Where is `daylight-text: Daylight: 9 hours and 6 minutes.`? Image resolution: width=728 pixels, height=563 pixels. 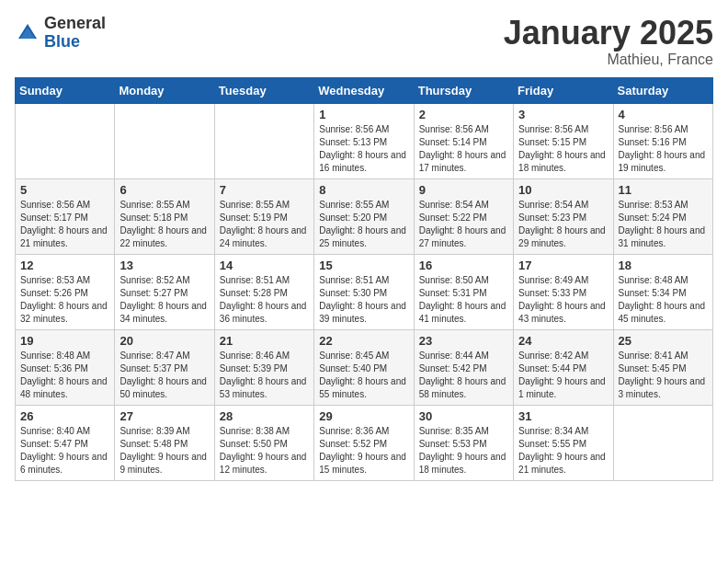
daylight-text: Daylight: 9 hours and 6 minutes. is located at coordinates (64, 464).